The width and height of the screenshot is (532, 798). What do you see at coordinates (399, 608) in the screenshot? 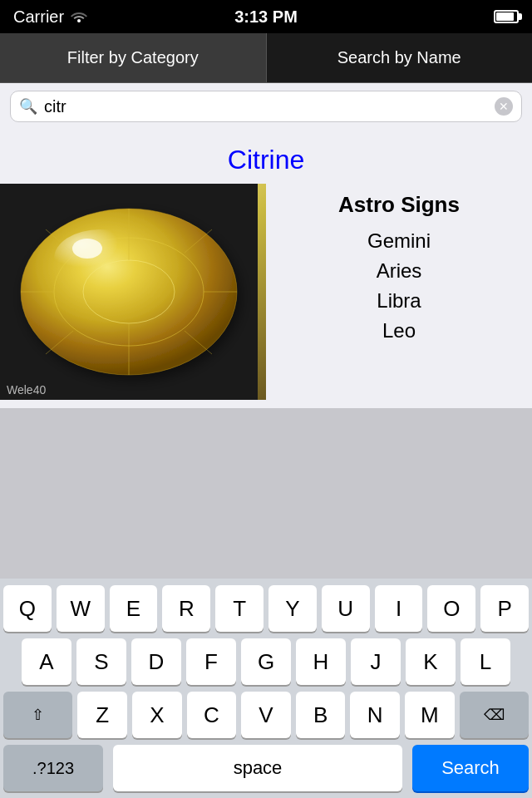
I see `key-i: I` at bounding box center [399, 608].